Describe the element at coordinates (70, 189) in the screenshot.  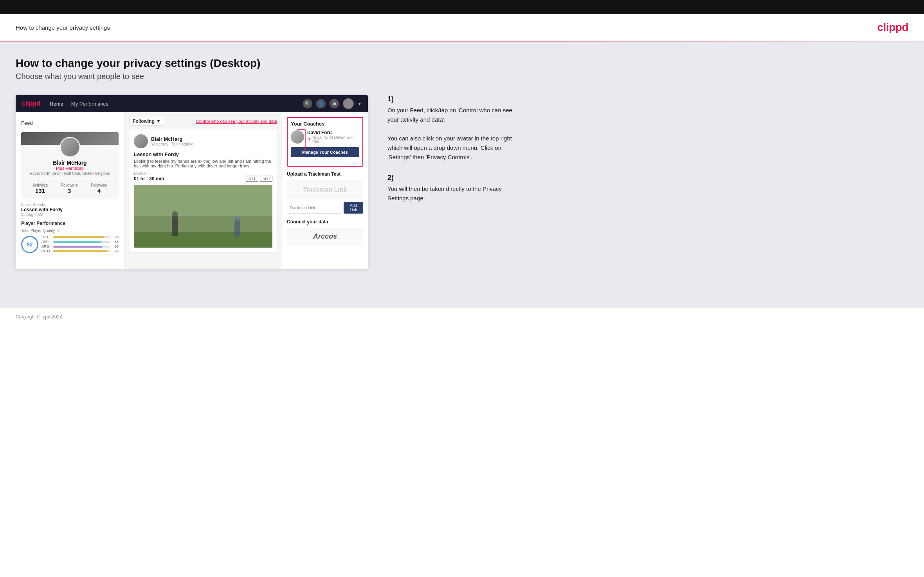
I see `profile-stats: Activities 131 Followers 3 Following 4` at that location.